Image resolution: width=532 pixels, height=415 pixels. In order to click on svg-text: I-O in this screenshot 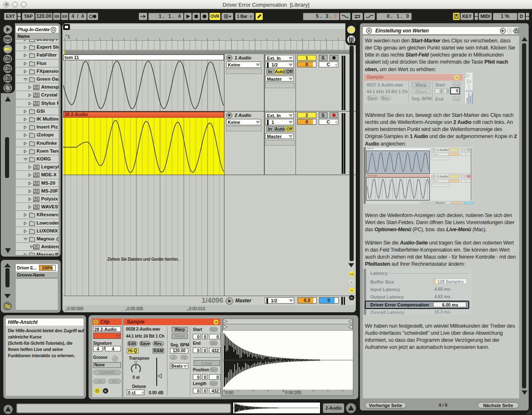, I will do `click(352, 274)`.